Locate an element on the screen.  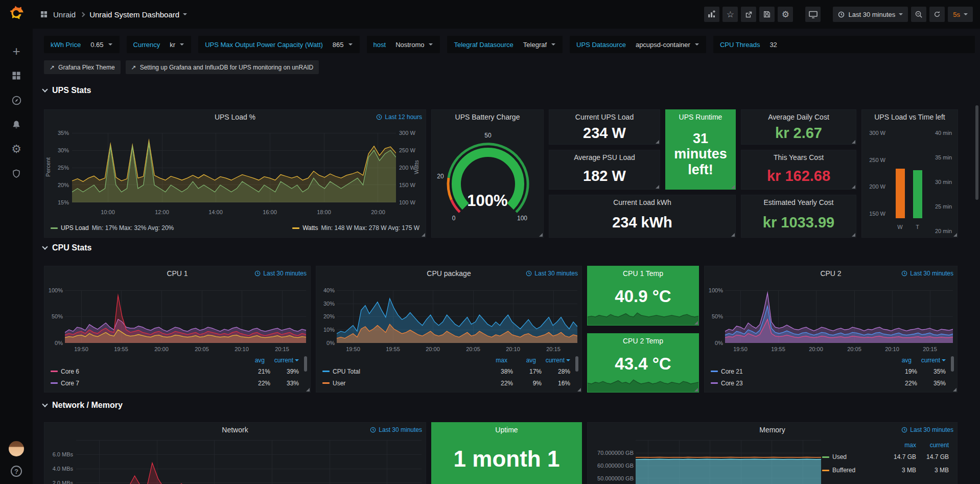
network-chart is located at coordinates (249, 462).